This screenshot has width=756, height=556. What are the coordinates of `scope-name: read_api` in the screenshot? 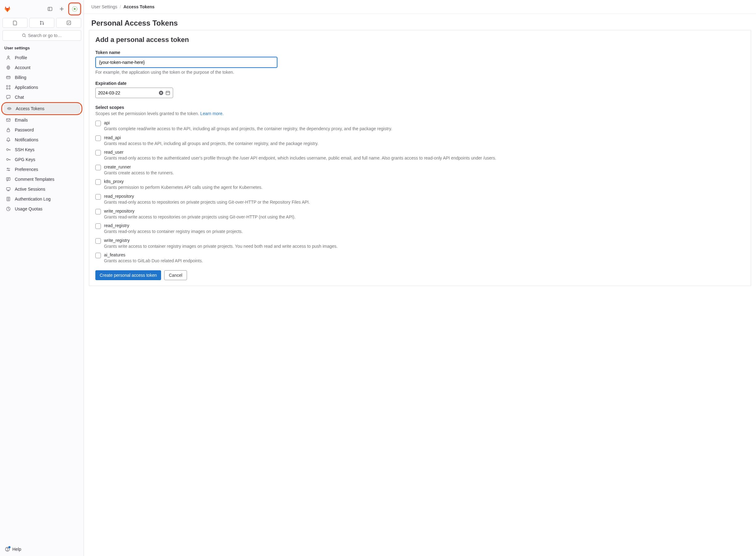 It's located at (424, 138).